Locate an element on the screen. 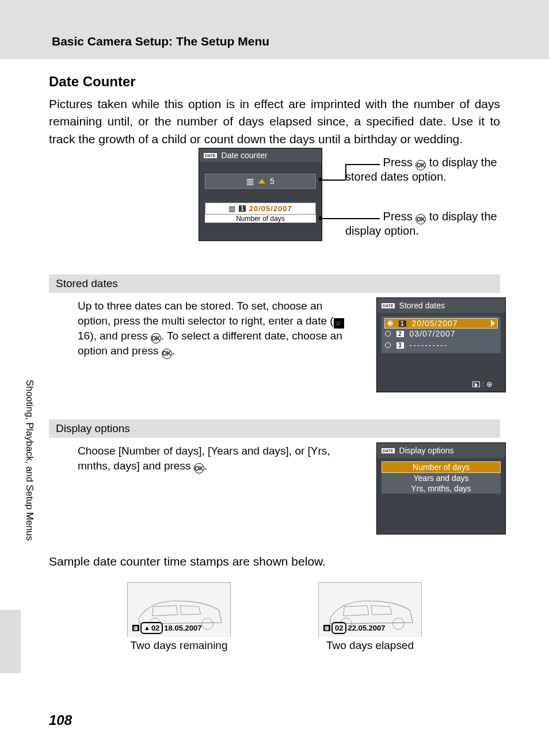 This screenshot has width=549, height=756. radio-selected-icon is located at coordinates (390, 323).